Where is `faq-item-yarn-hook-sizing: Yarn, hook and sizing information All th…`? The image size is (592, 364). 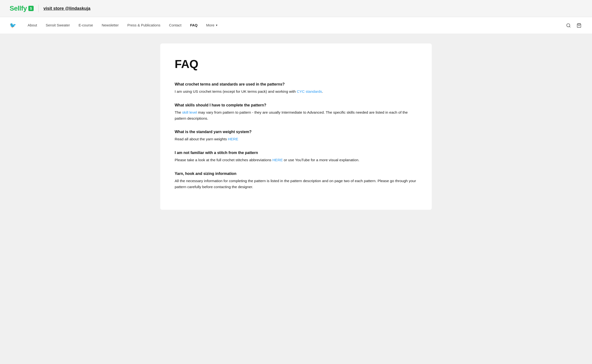 faq-item-yarn-hook-sizing: Yarn, hook and sizing information All th… is located at coordinates (296, 181).